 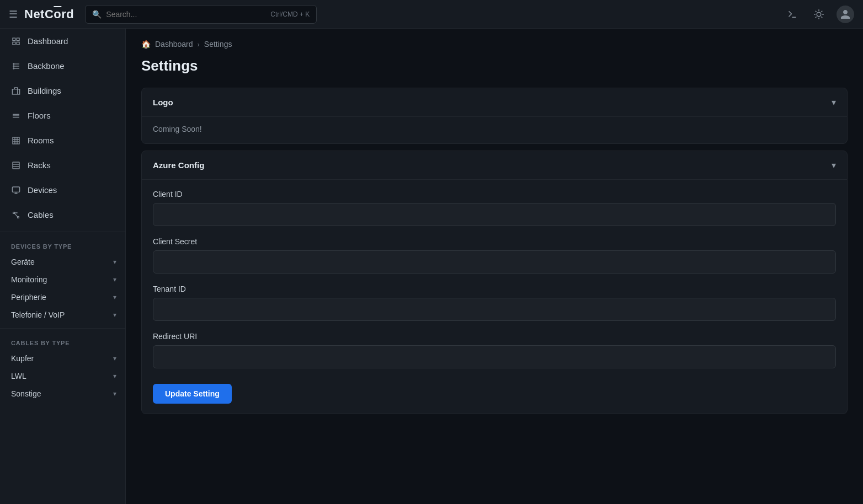 What do you see at coordinates (16, 66) in the screenshot?
I see `backbone-icon` at bounding box center [16, 66].